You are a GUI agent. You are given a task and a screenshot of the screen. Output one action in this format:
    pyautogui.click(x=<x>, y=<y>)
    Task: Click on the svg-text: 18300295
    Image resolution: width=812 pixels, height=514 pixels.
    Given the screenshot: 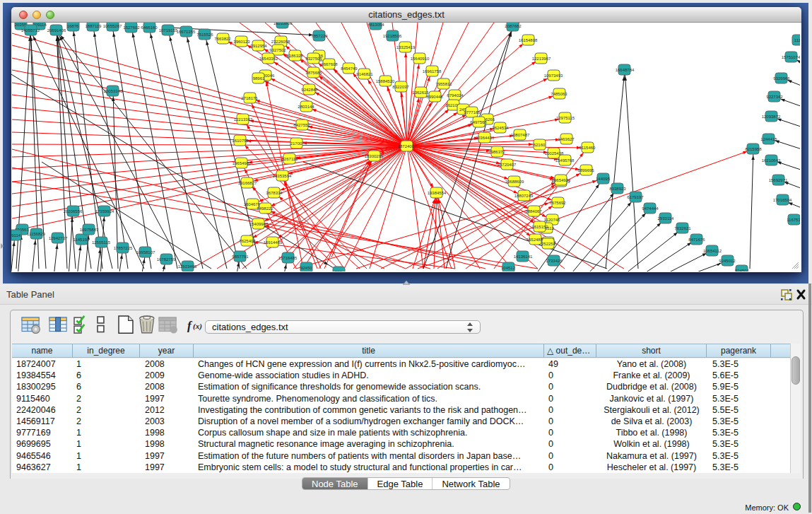 What is the action you would take?
    pyautogui.click(x=375, y=156)
    